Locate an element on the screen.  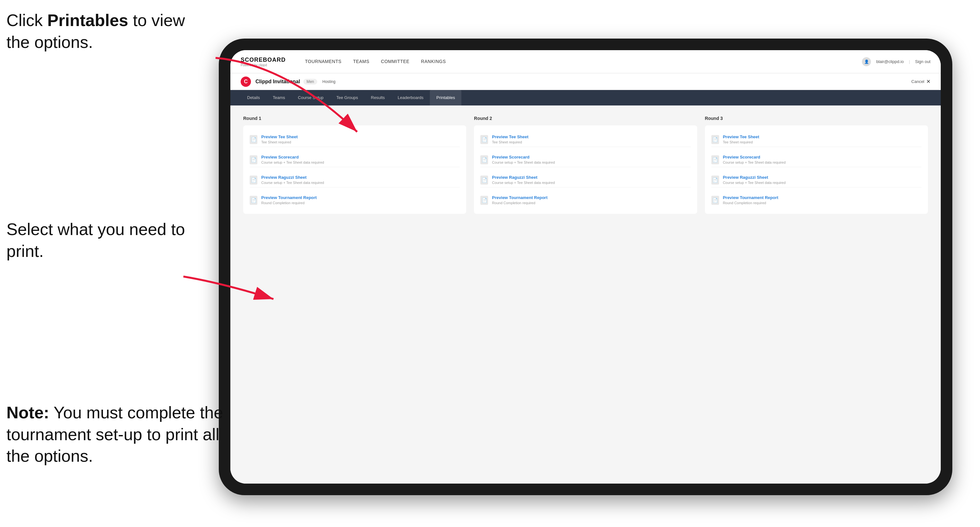
print-text-r1-4: Preview Tournament ReportRound Completio… is located at coordinates (289, 200).